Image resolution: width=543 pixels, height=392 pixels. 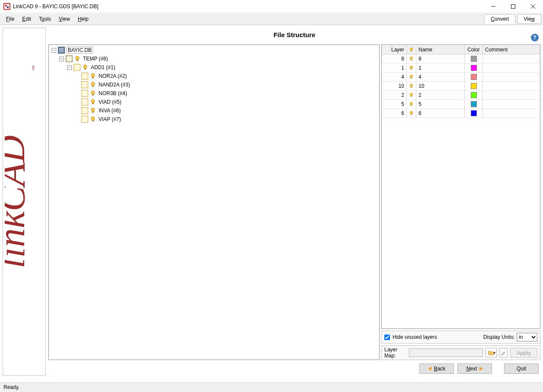 I want to click on tab-convert: Convert, so click(x=500, y=19).